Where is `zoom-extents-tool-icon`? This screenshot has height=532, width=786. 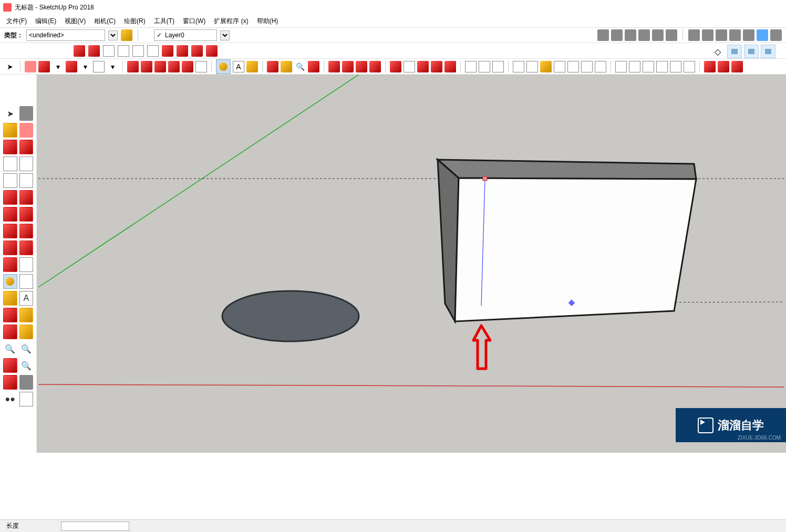
zoom-extents-tool-icon is located at coordinates (11, 366).